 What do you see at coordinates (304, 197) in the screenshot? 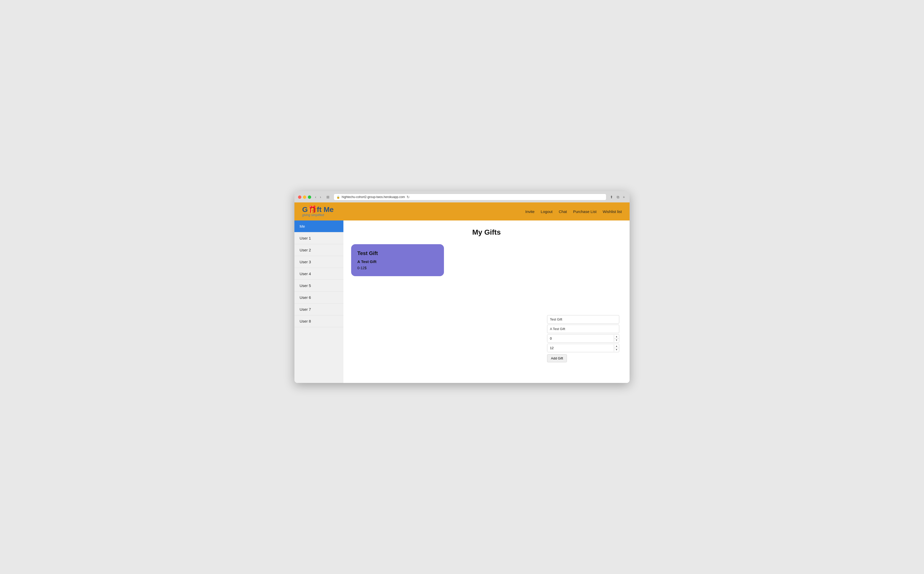
I see `traffic-lights` at bounding box center [304, 197].